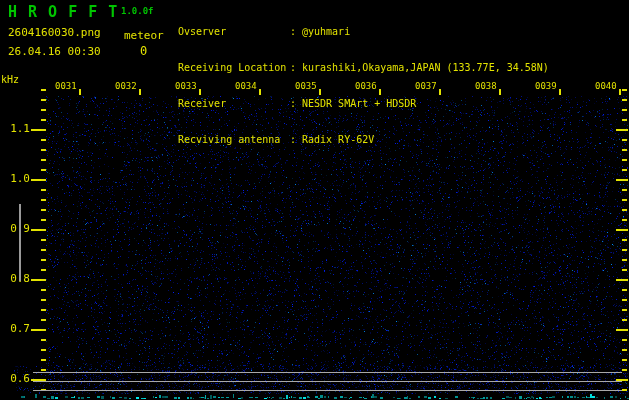 This screenshot has width=629, height=400. I want to click on info-value: @yuhmari, so click(326, 32).